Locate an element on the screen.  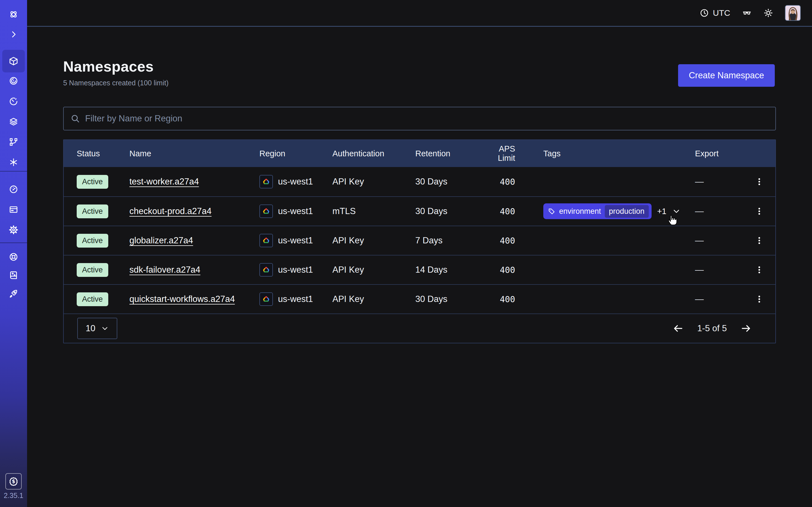
tag-chip: environment production is located at coordinates (597, 211).